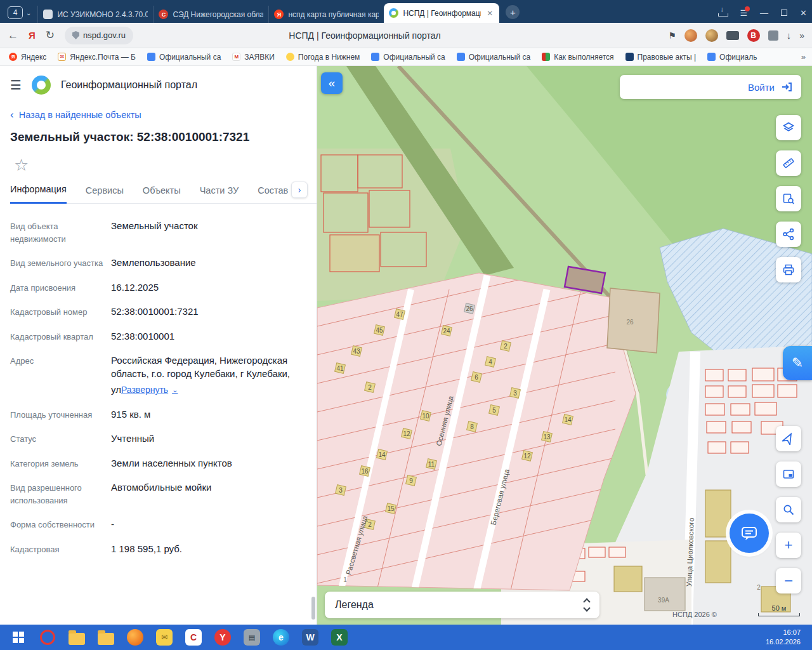 The image size is (812, 650). I want to click on map-scale: 50 м, so click(779, 611).